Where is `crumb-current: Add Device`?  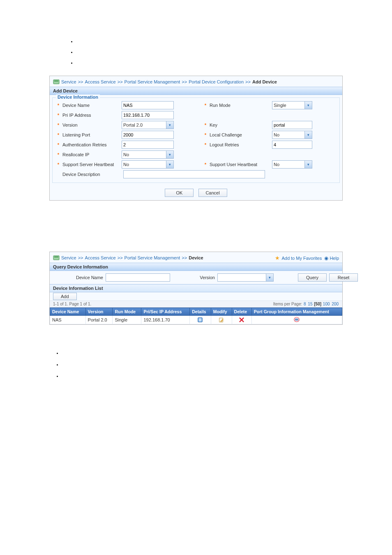
crumb-current: Add Device is located at coordinates (265, 82).